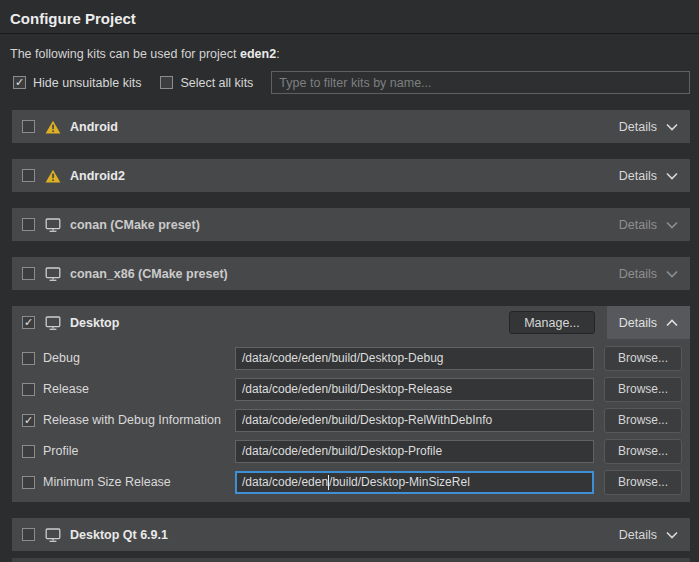 The image size is (699, 562). I want to click on kit-row-android: Android Details, so click(351, 126).